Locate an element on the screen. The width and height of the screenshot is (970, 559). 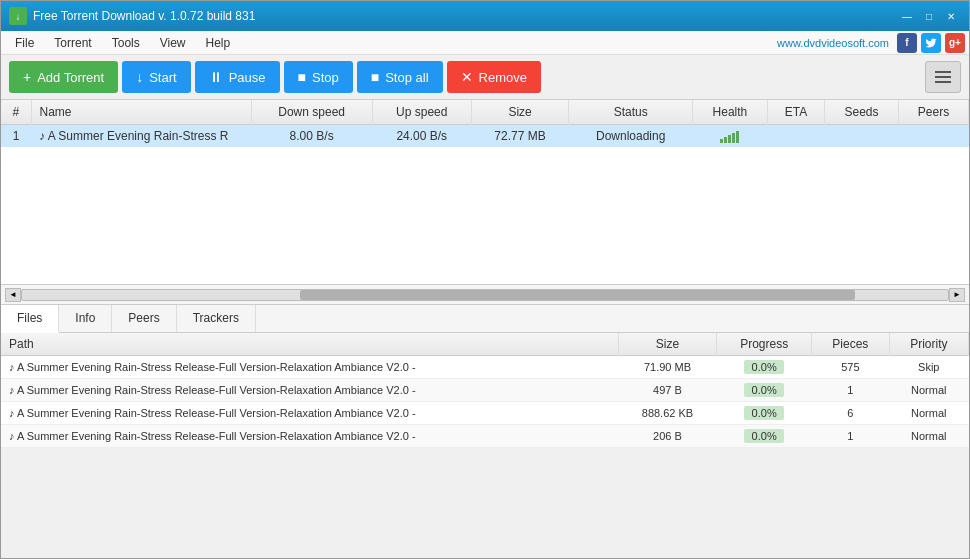
close-button: ✕ is located at coordinates (951, 16).